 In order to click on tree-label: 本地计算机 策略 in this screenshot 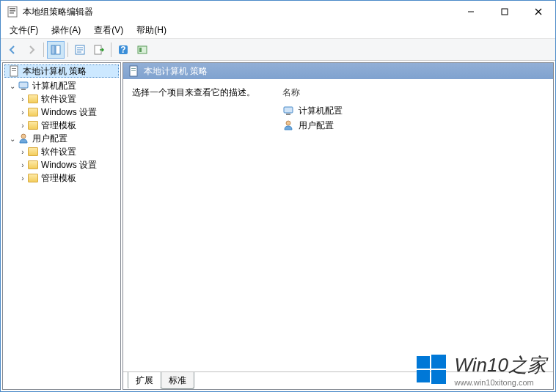, I will do `click(54, 72)`.